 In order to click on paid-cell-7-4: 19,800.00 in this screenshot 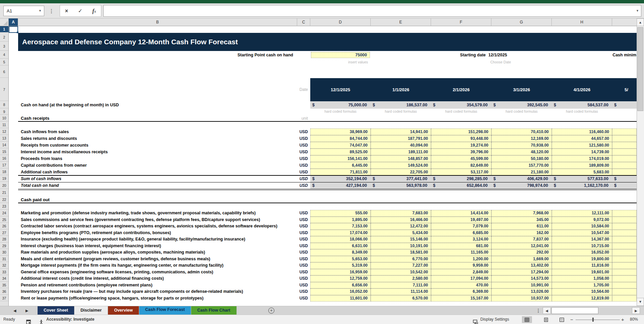, I will do `click(582, 259)`.